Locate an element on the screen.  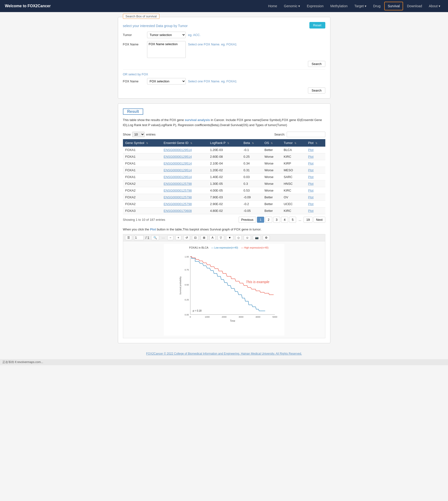
search-panel-label: Search Box of survival is located at coordinates (141, 16).